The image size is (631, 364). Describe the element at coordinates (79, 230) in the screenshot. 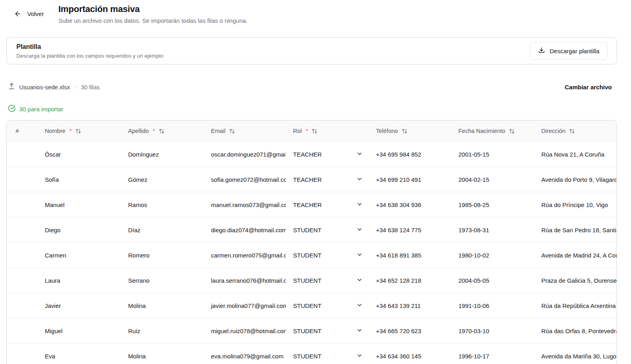

I see `cell-nombre: Diego` at that location.